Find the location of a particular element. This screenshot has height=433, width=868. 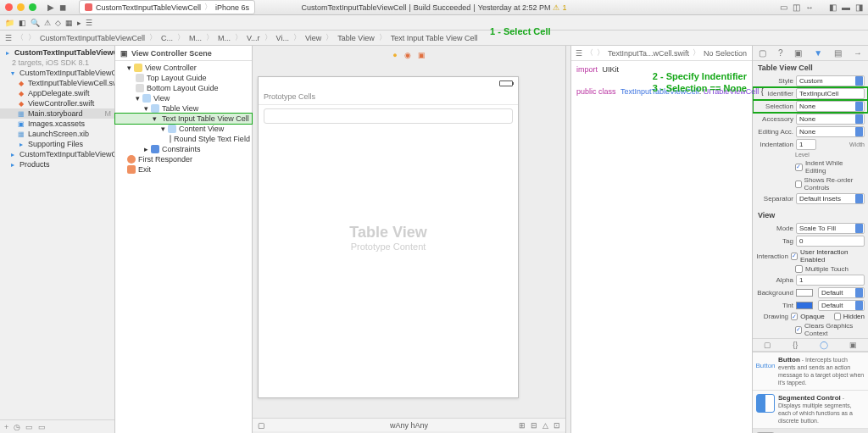

style-select: Custom is located at coordinates (831, 81).